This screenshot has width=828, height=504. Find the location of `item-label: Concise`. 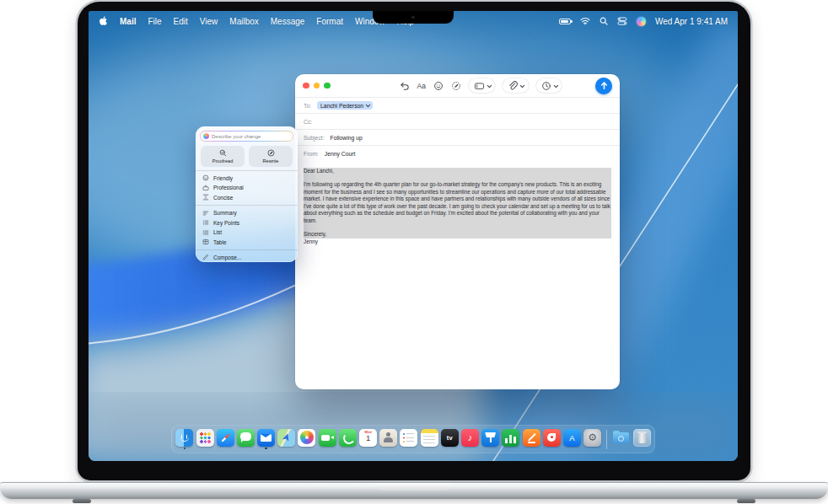

item-label: Concise is located at coordinates (223, 197).